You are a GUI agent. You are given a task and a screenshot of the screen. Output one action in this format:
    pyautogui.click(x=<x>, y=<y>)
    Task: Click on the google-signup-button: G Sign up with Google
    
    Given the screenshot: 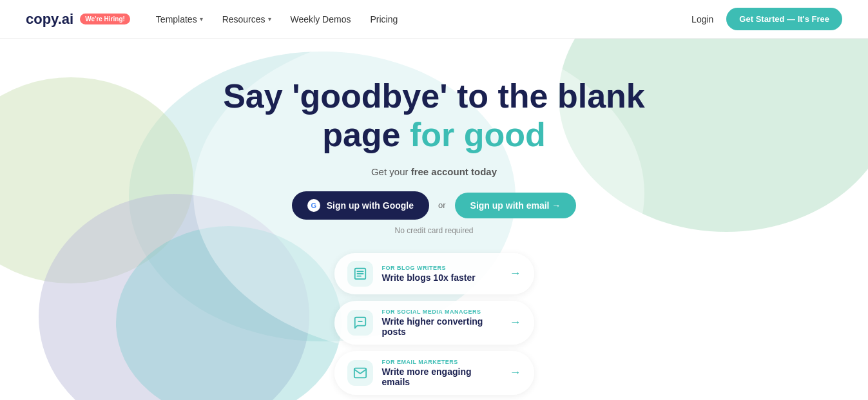 What is the action you would take?
    pyautogui.click(x=361, y=205)
    